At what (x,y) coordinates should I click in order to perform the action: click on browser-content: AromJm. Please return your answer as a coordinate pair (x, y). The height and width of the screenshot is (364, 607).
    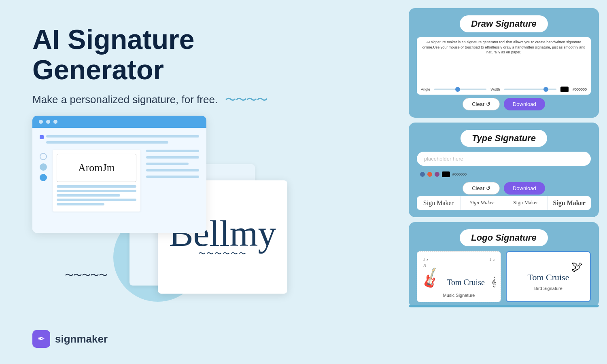
    Looking at the image, I should click on (119, 180).